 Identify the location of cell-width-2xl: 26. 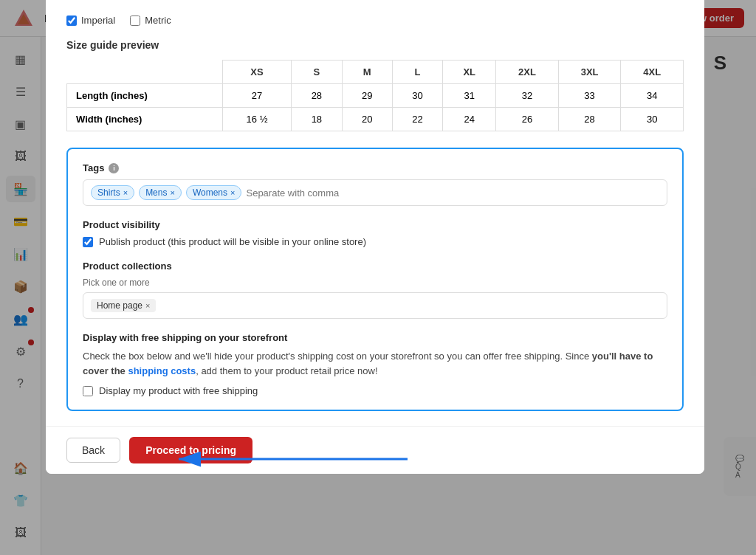
(527, 120).